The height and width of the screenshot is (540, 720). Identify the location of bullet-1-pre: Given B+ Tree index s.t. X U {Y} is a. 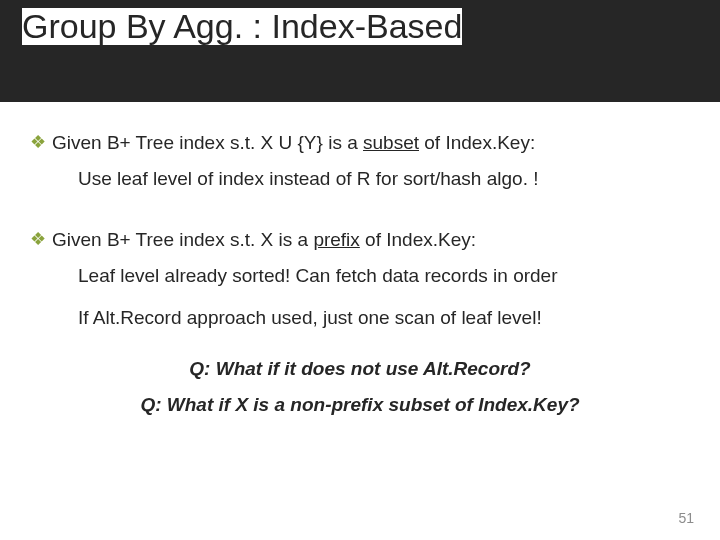
(208, 142).